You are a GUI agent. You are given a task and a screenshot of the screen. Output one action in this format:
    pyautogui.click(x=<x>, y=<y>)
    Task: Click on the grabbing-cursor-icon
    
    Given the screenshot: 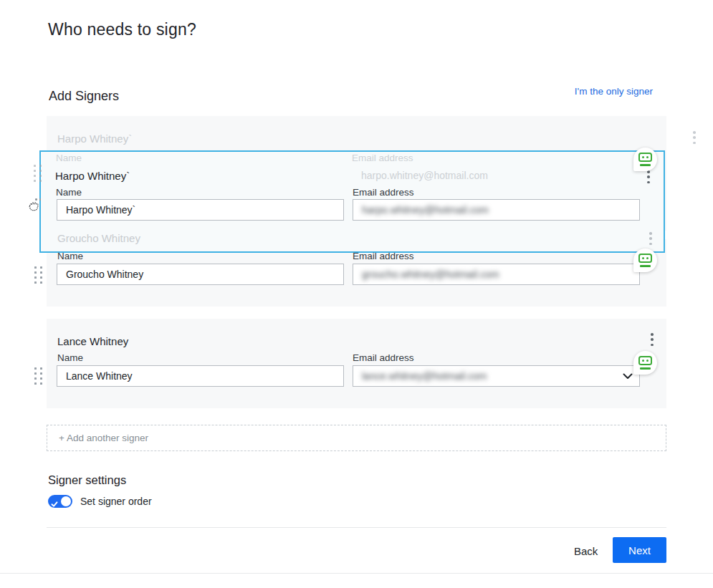 What is the action you would take?
    pyautogui.click(x=34, y=208)
    